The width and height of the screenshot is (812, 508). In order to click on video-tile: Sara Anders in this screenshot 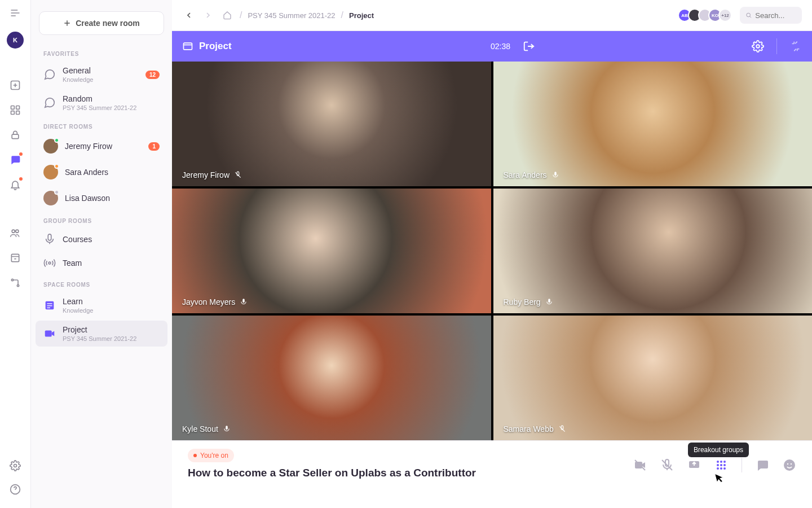, I will do `click(653, 124)`.